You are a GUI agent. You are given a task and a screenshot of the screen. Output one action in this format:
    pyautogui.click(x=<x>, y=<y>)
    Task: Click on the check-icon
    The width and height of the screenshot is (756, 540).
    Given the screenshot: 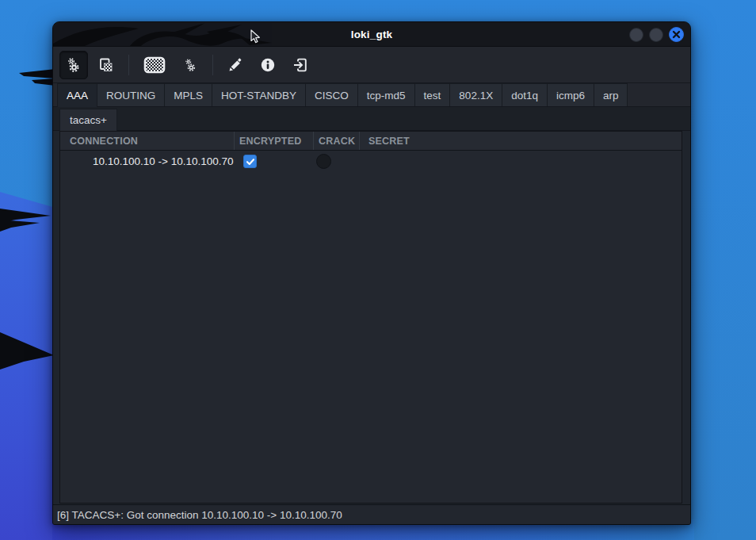 What is the action you would take?
    pyautogui.click(x=250, y=162)
    